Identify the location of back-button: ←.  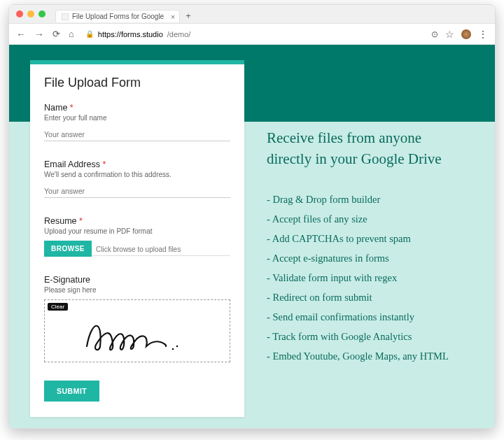
(21, 34).